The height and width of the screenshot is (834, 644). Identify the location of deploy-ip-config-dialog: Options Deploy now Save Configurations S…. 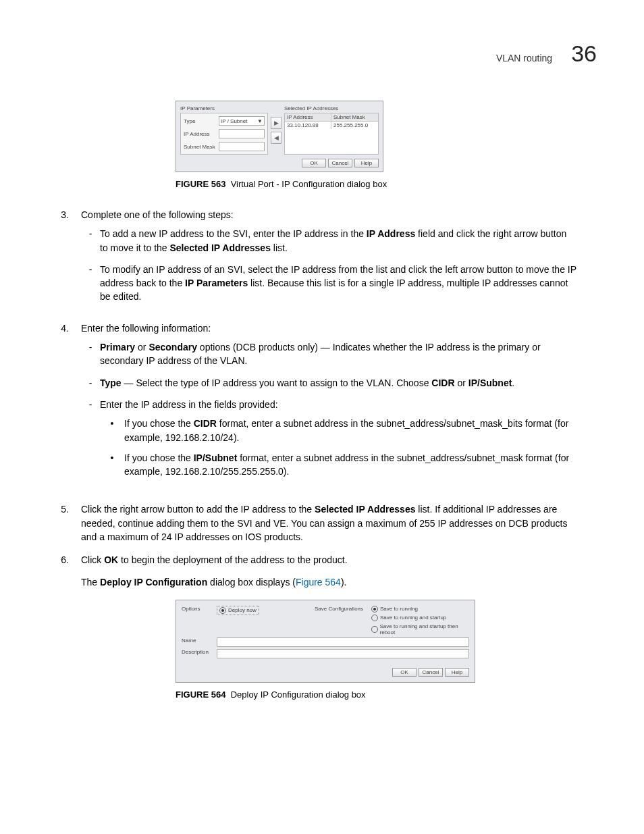
(325, 642).